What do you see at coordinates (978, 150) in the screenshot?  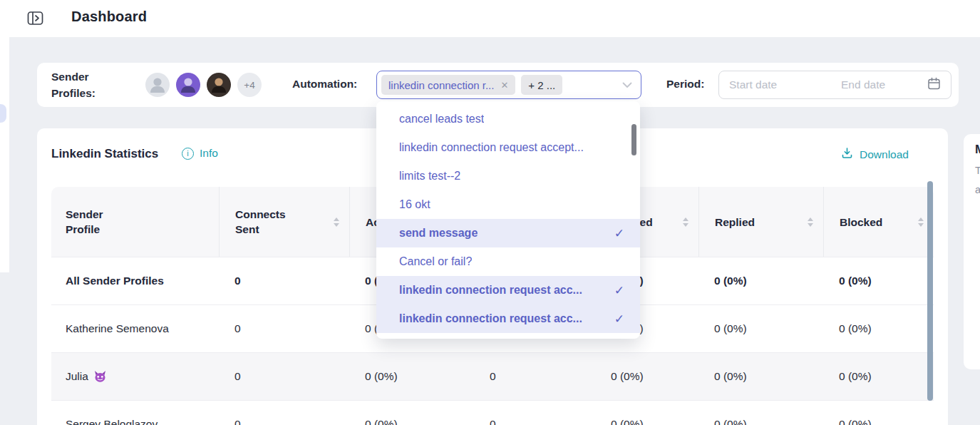 I see `right-panel-title-fragment: M` at bounding box center [978, 150].